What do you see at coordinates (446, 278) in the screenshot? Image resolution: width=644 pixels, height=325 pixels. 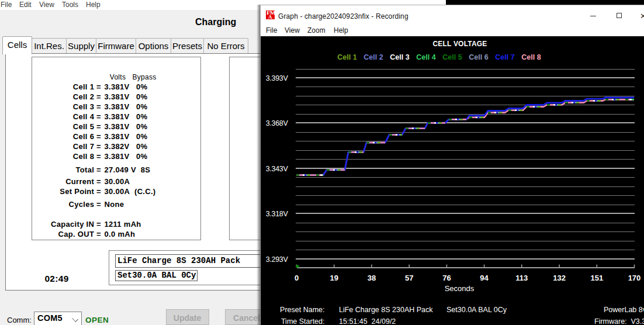 I see `svg-text: 76` at bounding box center [446, 278].